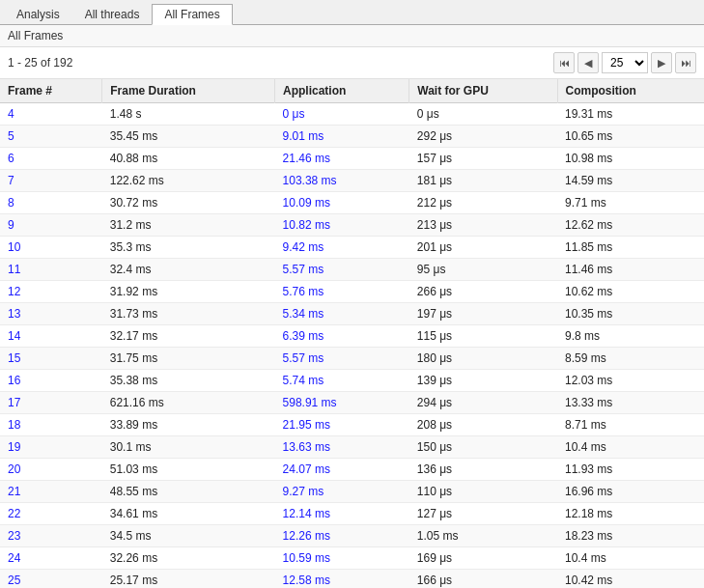 This screenshot has height=588, width=704. What do you see at coordinates (631, 514) in the screenshot?
I see `composition-col: 12.18 ms` at bounding box center [631, 514].